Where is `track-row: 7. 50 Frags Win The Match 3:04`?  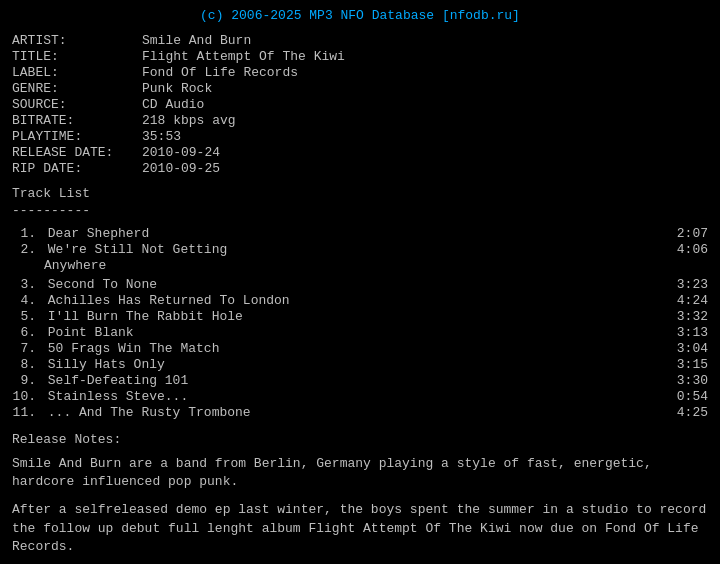 track-row: 7. 50 Frags Win The Match 3:04 is located at coordinates (360, 348).